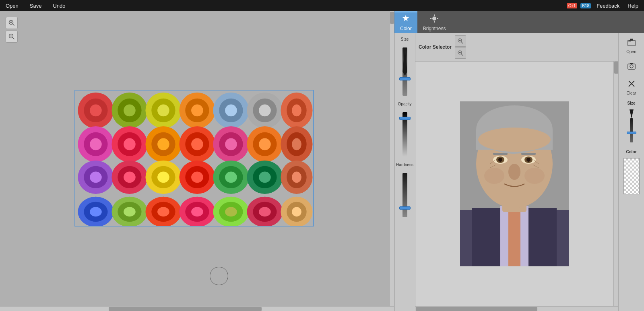 Image resolution: width=644 pixels, height=311 pixels. What do you see at coordinates (632, 84) in the screenshot?
I see `clear-icon` at bounding box center [632, 84].